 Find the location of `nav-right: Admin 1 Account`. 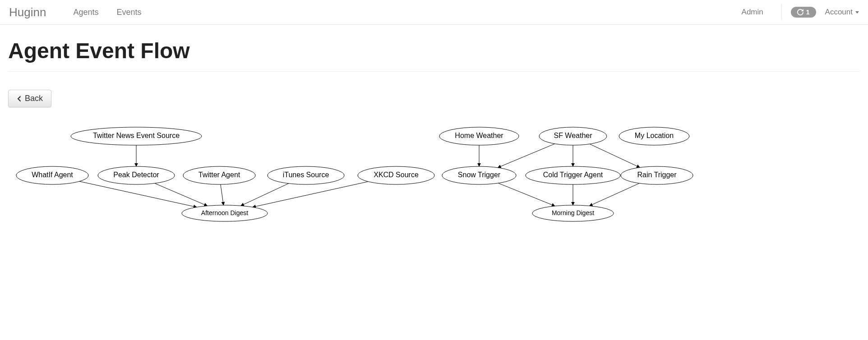

nav-right: Admin 1 Account is located at coordinates (796, 12).